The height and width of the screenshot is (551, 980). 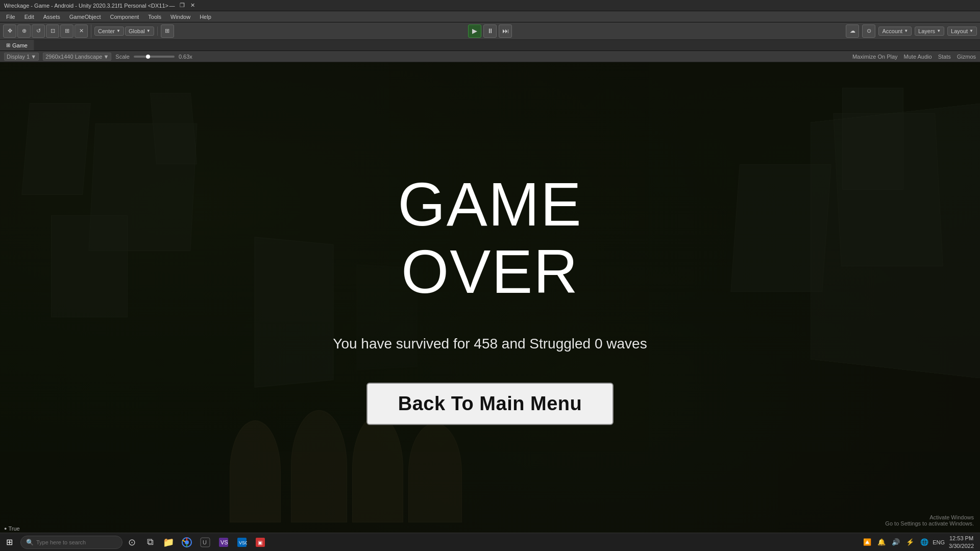 What do you see at coordinates (242, 542) in the screenshot?
I see `vs-code-icon: VSC` at bounding box center [242, 542].